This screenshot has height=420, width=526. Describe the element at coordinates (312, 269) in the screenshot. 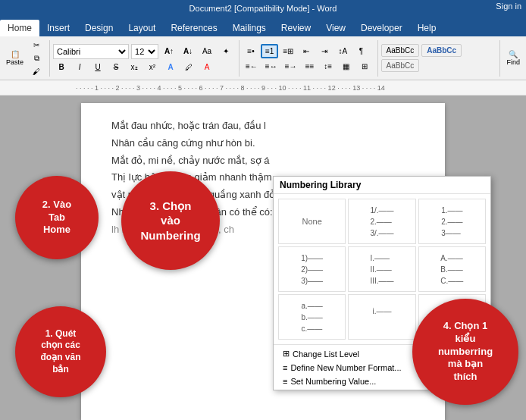

I see `num-cell-paren-numeric: 1)——2)——3)——` at that location.